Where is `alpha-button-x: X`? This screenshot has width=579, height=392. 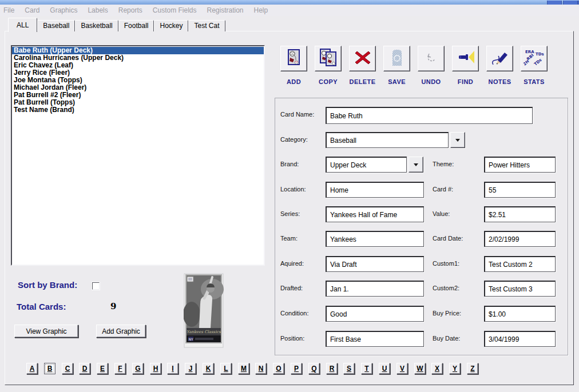
alpha-button-x: X is located at coordinates (437, 369).